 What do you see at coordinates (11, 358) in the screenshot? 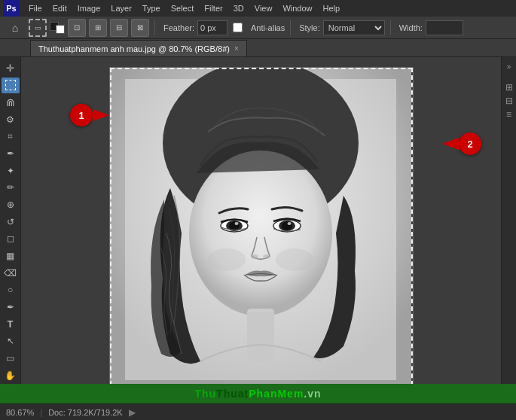
I see `shape-btn: ▭` at bounding box center [11, 358].